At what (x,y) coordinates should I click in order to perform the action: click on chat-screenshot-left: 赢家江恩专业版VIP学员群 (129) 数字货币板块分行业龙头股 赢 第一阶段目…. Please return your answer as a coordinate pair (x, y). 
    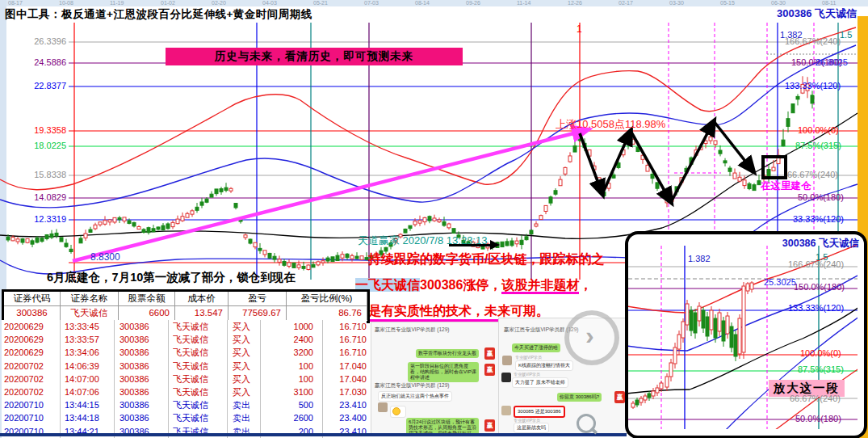
    Looking at the image, I should click on (436, 378).